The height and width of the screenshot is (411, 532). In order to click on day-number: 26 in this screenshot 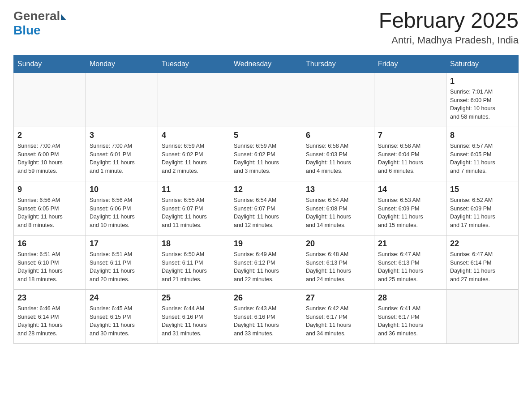, I will do `click(266, 298)`.